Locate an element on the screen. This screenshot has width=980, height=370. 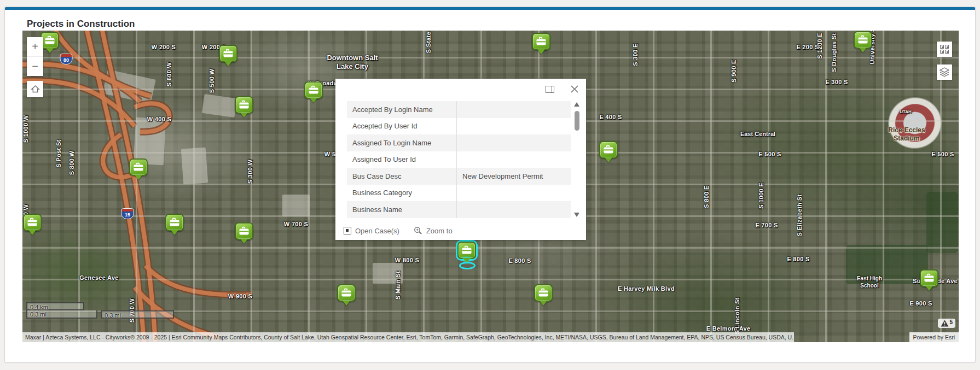
map-warning-badge: 5 is located at coordinates (947, 324).